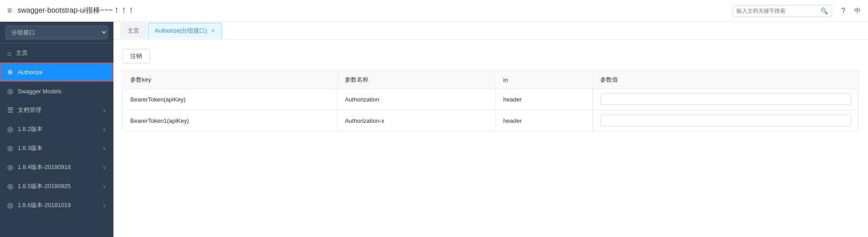  Describe the element at coordinates (230, 100) in the screenshot. I see `cell-key-0: BearerToken(apiKey)` at that location.